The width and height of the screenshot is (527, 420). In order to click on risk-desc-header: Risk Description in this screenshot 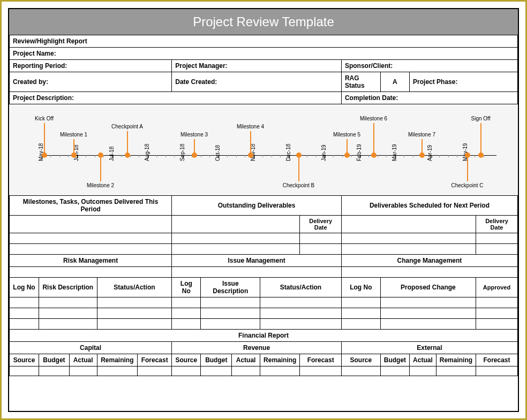, I will do `click(69, 288)`.